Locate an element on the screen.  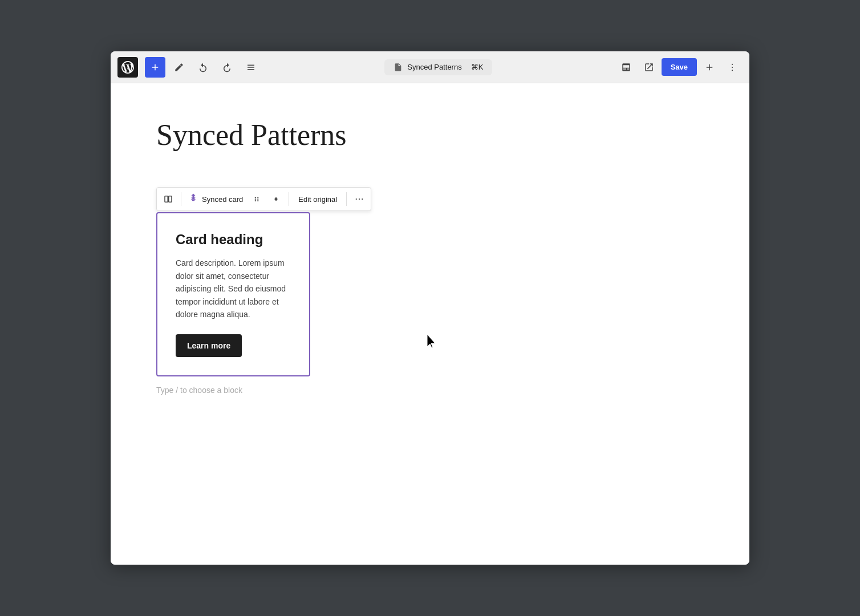
card-heading: Card heading is located at coordinates (233, 240).